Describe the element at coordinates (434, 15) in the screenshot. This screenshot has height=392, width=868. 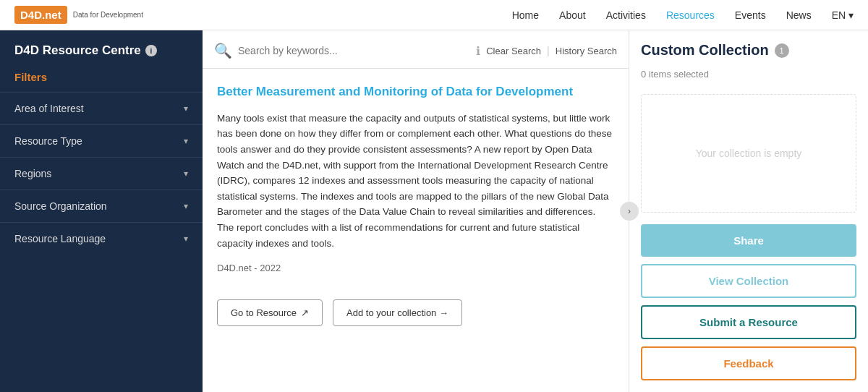
I see `top-nav: D4D.net Data for Development Home About …` at that location.